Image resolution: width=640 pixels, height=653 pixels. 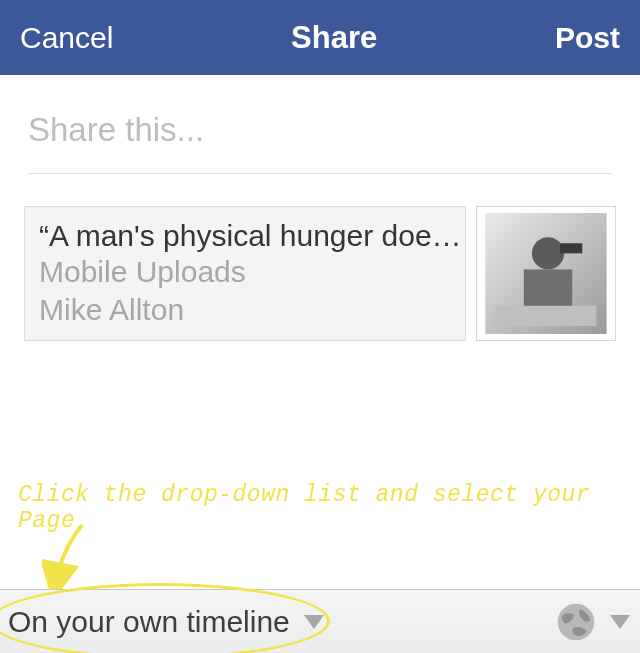 What do you see at coordinates (320, 621) in the screenshot?
I see `share-bottom-bar: On your own timeline` at bounding box center [320, 621].